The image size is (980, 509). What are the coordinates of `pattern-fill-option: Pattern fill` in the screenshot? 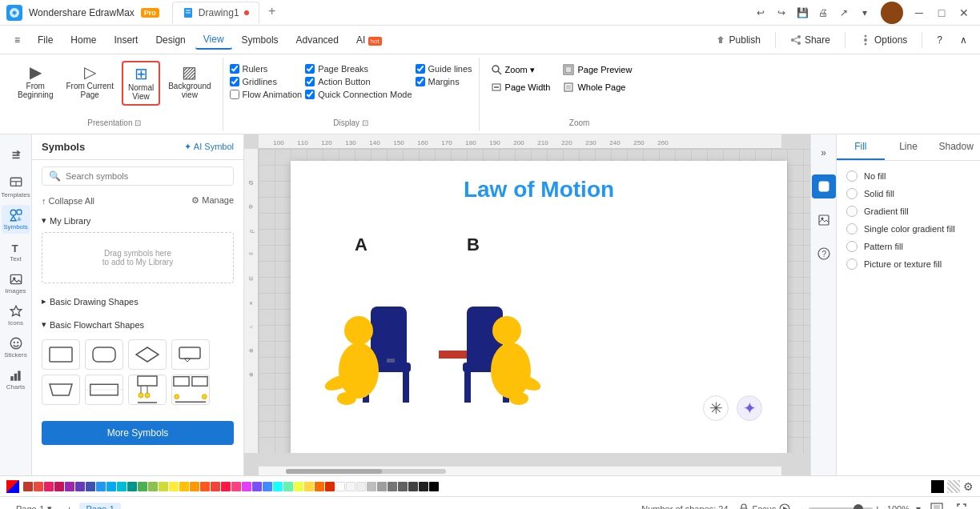 It's located at (908, 246).